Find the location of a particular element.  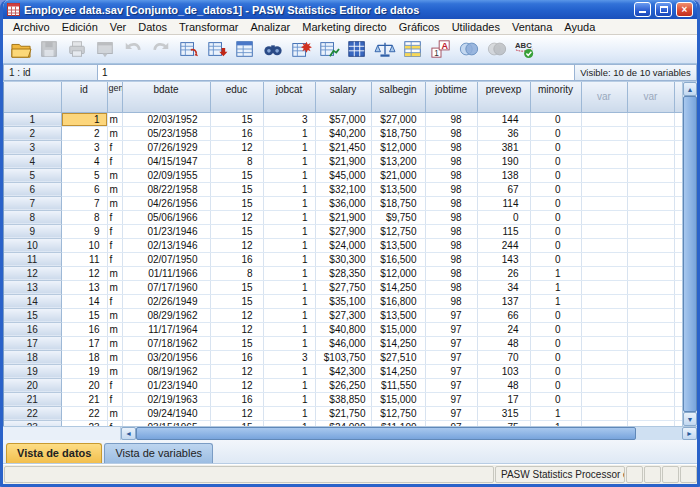

table-cell: $18,750 is located at coordinates (398, 203).